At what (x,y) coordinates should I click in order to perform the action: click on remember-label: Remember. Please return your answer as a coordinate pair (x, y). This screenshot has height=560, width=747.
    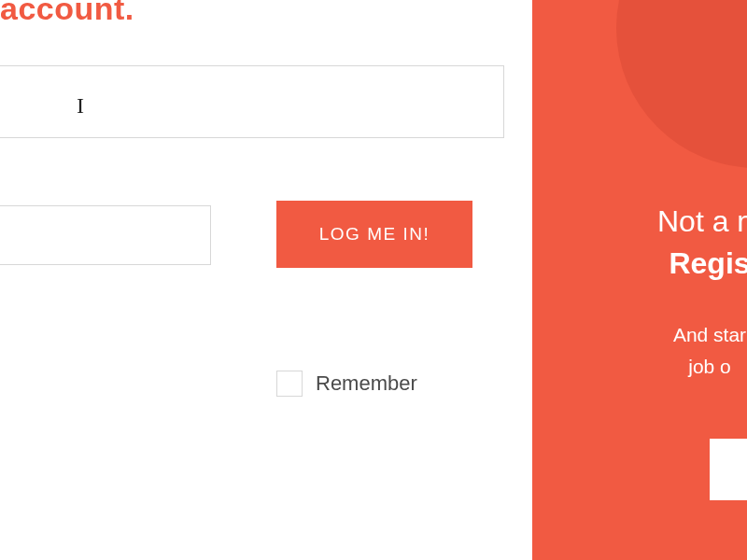
    Looking at the image, I should click on (366, 384).